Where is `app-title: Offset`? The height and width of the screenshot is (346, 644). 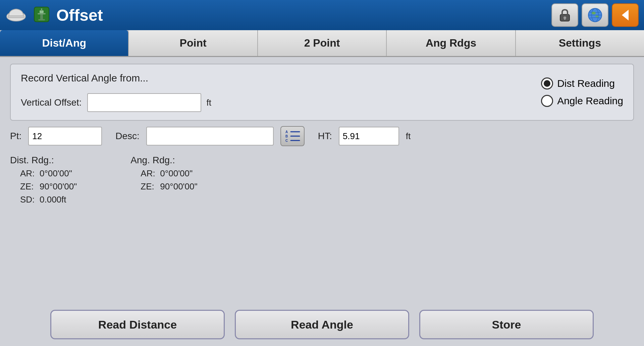 app-title: Offset is located at coordinates (302, 15).